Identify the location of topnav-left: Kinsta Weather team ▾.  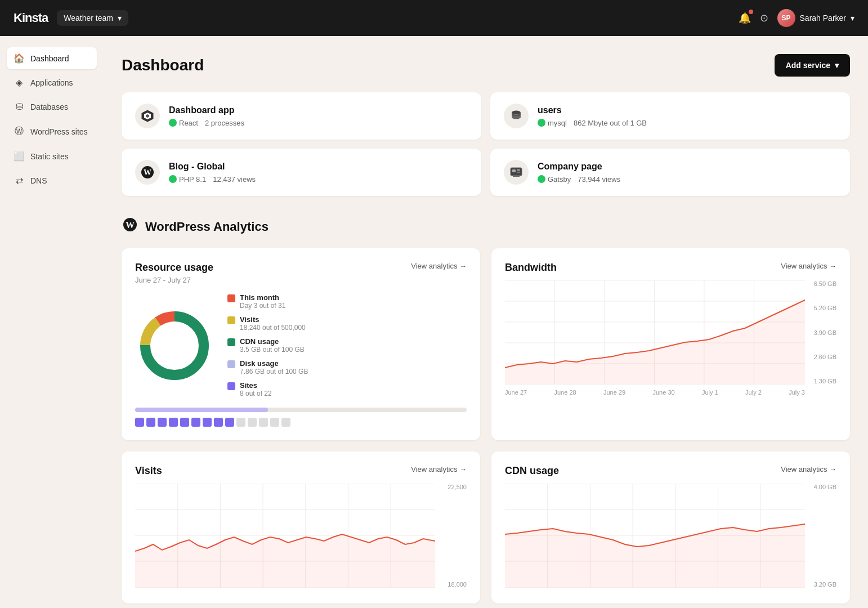
(71, 18).